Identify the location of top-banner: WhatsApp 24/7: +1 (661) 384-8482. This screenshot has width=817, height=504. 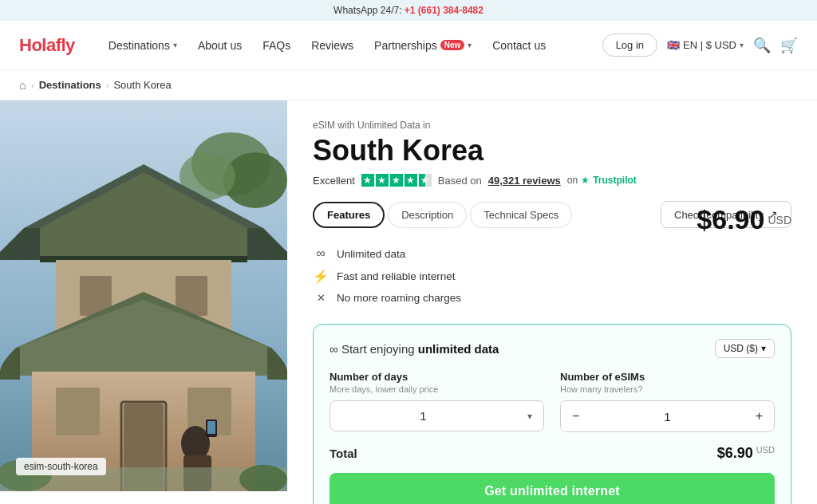
(408, 10).